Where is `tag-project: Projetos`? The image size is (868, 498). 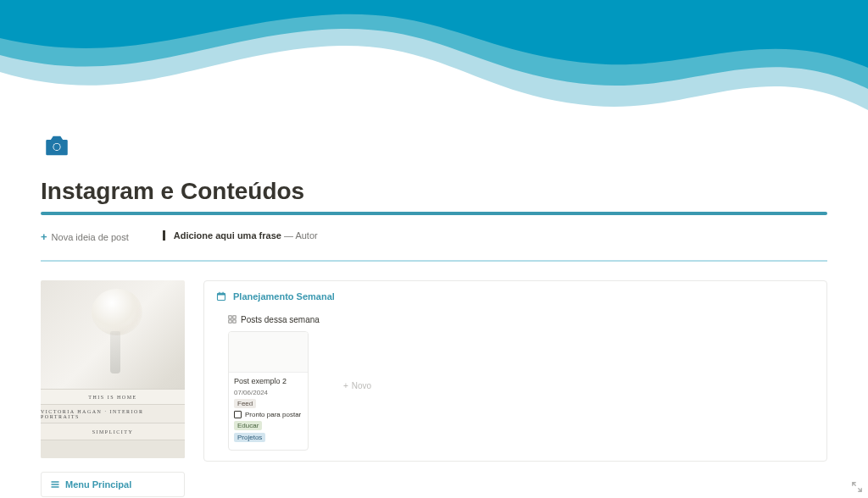 tag-project: Projetos is located at coordinates (249, 437).